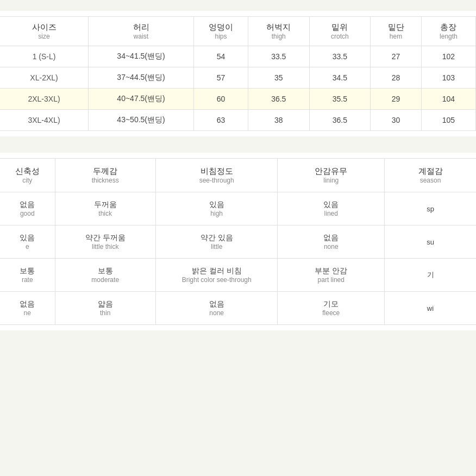 Image resolution: width=476 pixels, height=476 pixels. What do you see at coordinates (216, 275) in the screenshot?
I see `seethrough-cell: 밝은 컬러 비침 Bright color see-through` at bounding box center [216, 275].